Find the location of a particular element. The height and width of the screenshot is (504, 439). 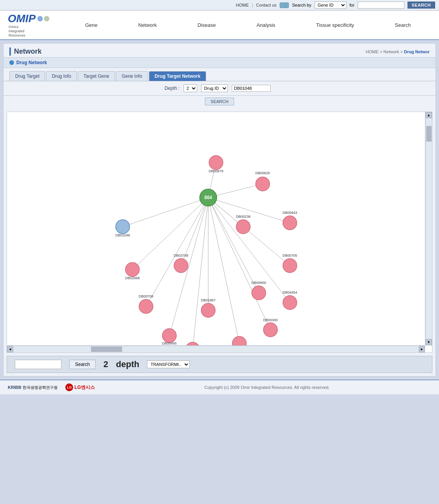

node-db00300 is located at coordinates (271, 330).